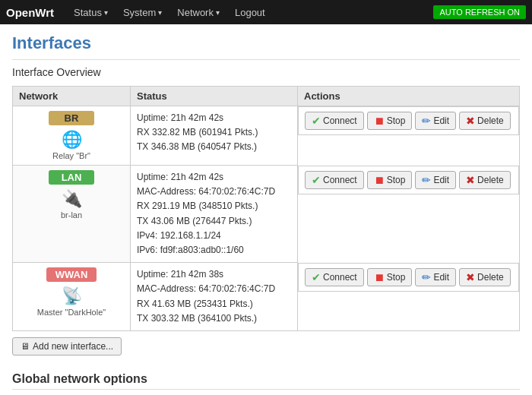 This screenshot has height=395, width=532. I want to click on status-cell: Uptime: 21h 42m 42sMAC-Address: 64:70:02…, so click(214, 214).